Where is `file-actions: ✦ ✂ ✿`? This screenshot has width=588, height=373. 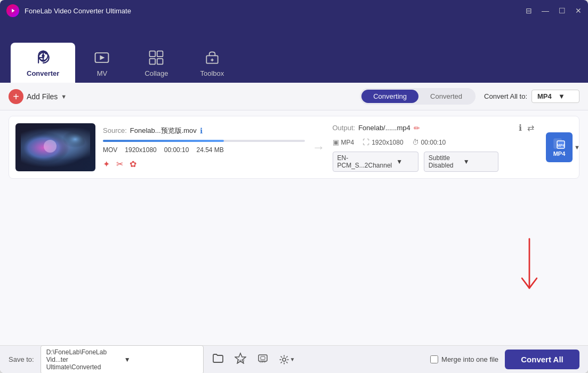
file-actions: ✦ ✂ ✿ is located at coordinates (204, 164).